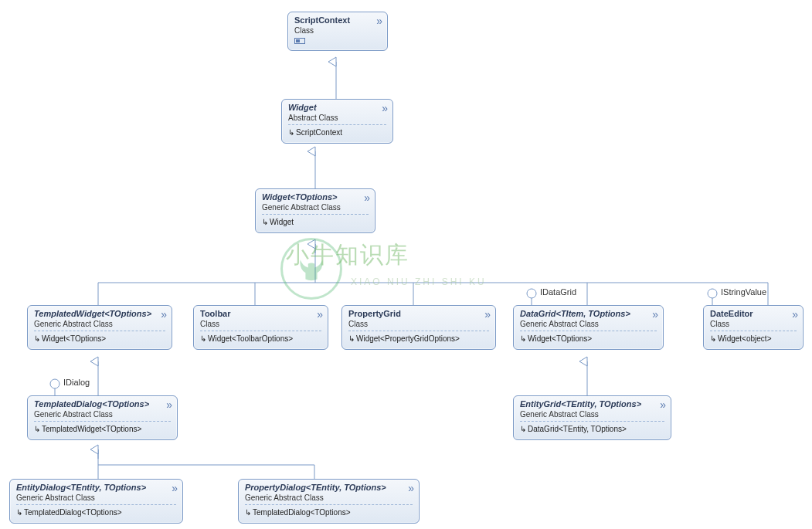 The width and height of the screenshot is (812, 529). I want to click on tag-icon, so click(300, 41).